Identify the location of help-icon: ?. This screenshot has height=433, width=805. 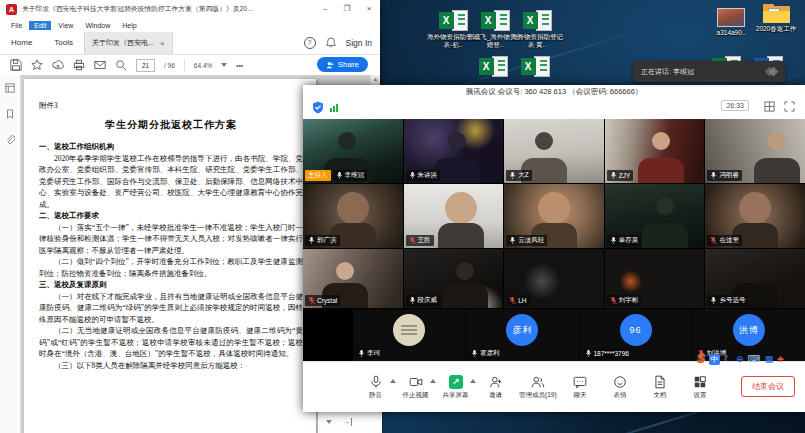
(310, 43).